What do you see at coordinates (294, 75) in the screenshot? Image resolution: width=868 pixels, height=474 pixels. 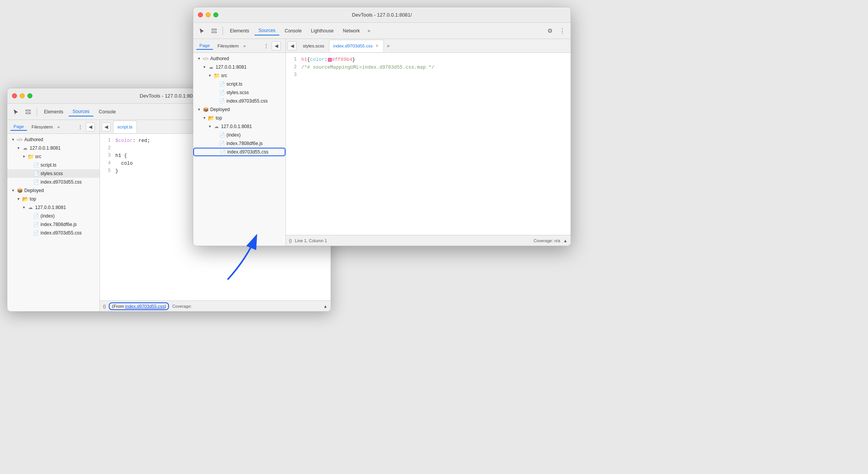 I see `line-num-3-front: 3` at bounding box center [294, 75].